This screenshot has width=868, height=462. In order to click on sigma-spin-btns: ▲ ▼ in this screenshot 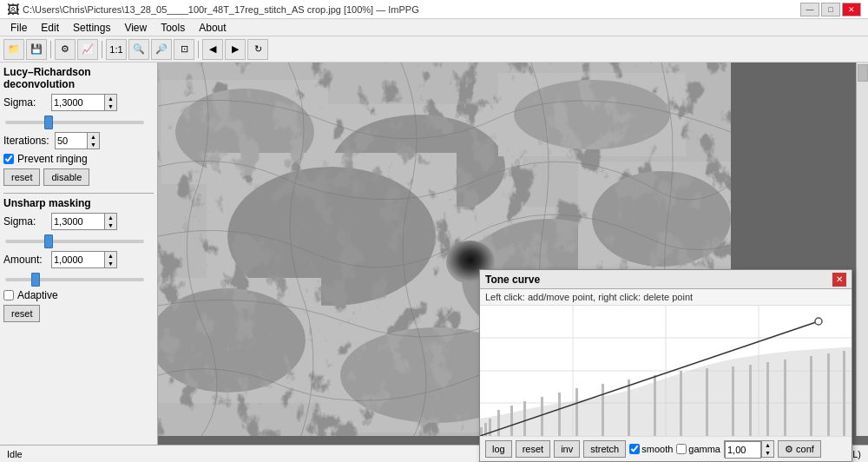, I will do `click(110, 102)`.